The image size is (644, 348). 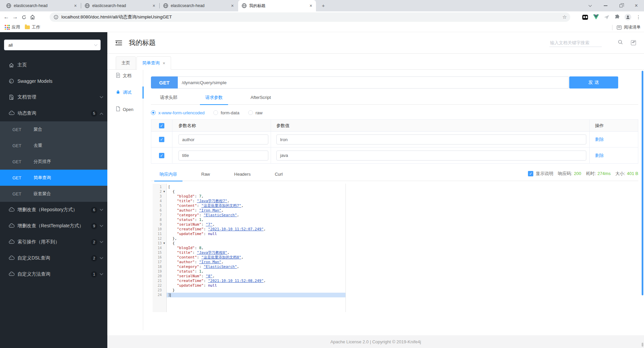 I want to click on body-type-radio-form-data: form-data, so click(x=226, y=113).